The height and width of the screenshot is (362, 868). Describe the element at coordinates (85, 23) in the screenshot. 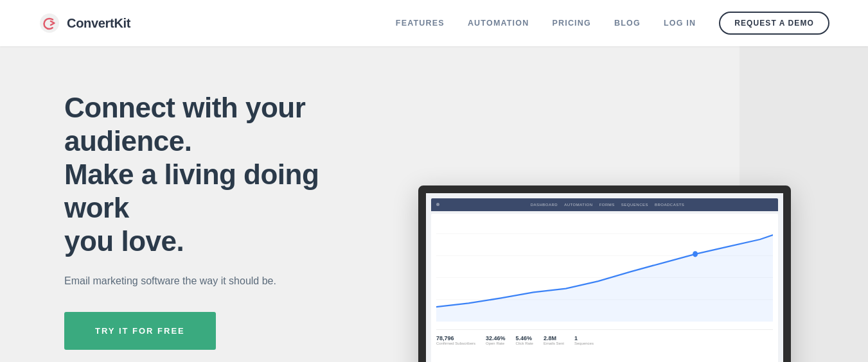

I see `logo: ConvertKit` at that location.